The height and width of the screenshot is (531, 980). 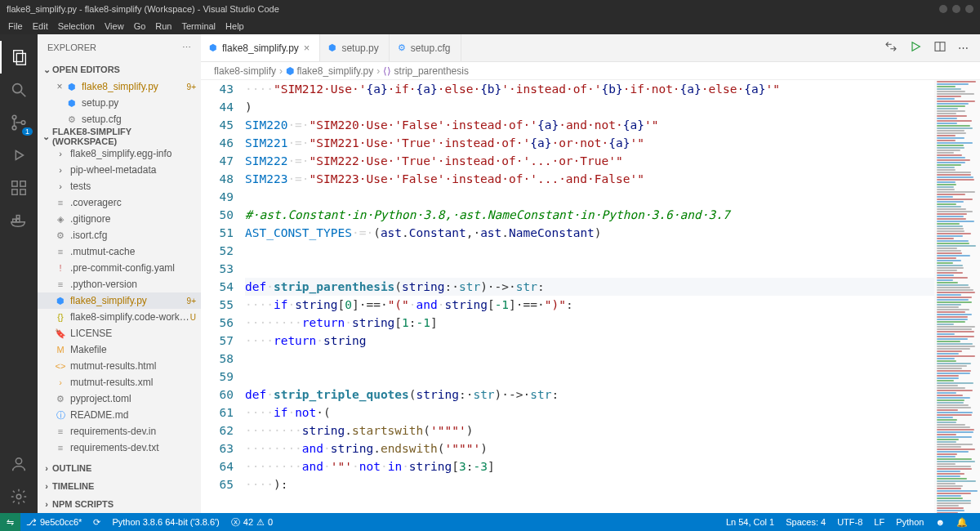 I want to click on eol: LF, so click(x=879, y=522).